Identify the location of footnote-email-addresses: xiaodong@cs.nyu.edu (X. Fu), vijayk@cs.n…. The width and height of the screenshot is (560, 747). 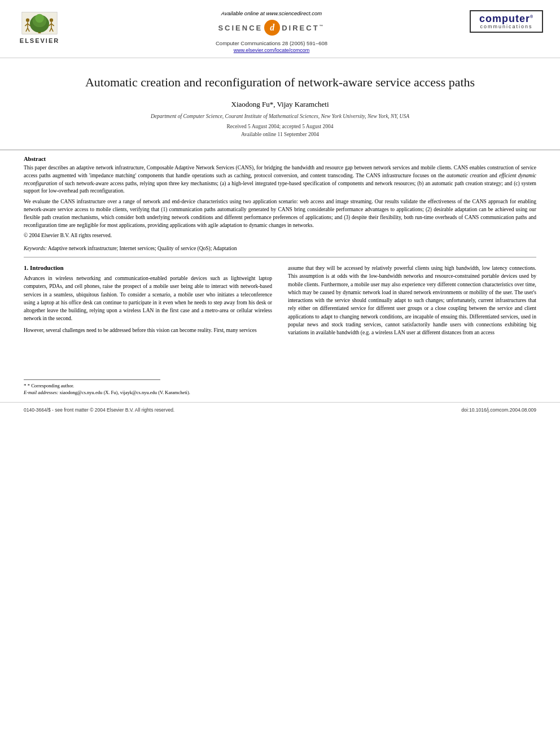
(125, 392).